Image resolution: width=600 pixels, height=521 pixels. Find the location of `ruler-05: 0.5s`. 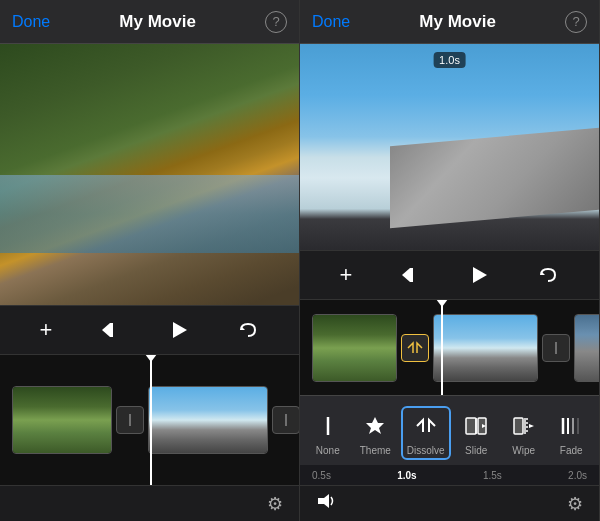

ruler-05: 0.5s is located at coordinates (322, 476).